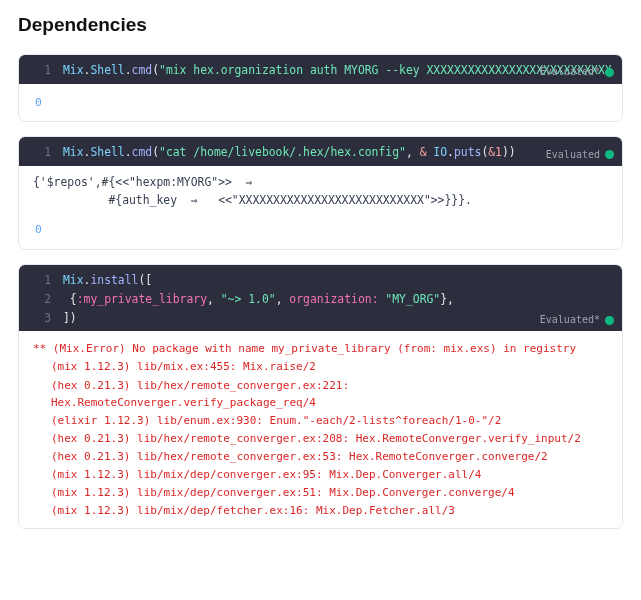  Describe the element at coordinates (320, 70) in the screenshot. I see `code-editor: 1Mix.Shell.cmd("mix hex.organization aut…` at that location.